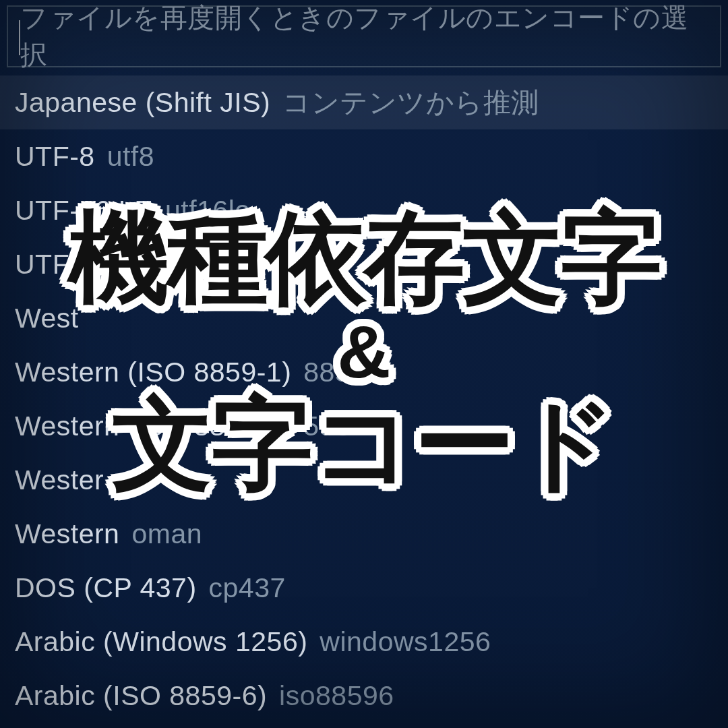  What do you see at coordinates (247, 588) in the screenshot?
I see `encoding-hint: cp437` at bounding box center [247, 588].